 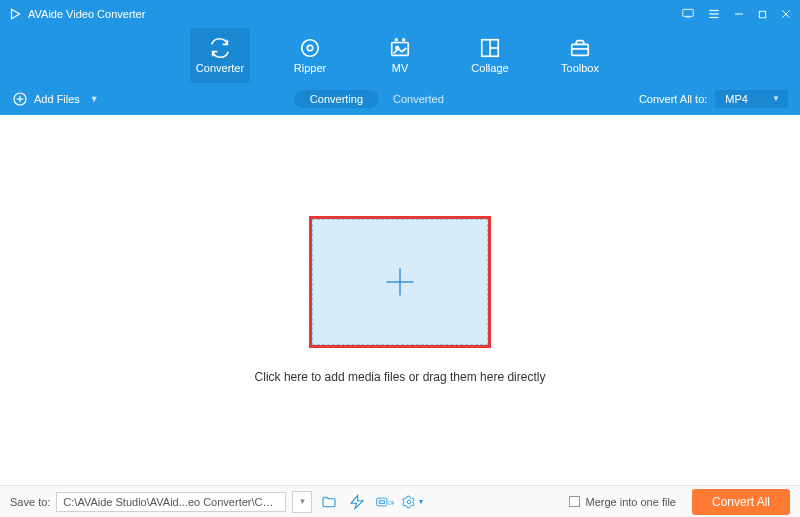 What do you see at coordinates (15, 14) in the screenshot?
I see `app-logo-icon` at bounding box center [15, 14].